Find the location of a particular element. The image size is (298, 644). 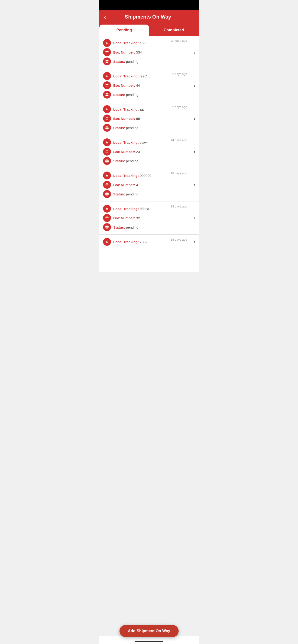

box-number-row: Box Number: 99 is located at coordinates (149, 118).